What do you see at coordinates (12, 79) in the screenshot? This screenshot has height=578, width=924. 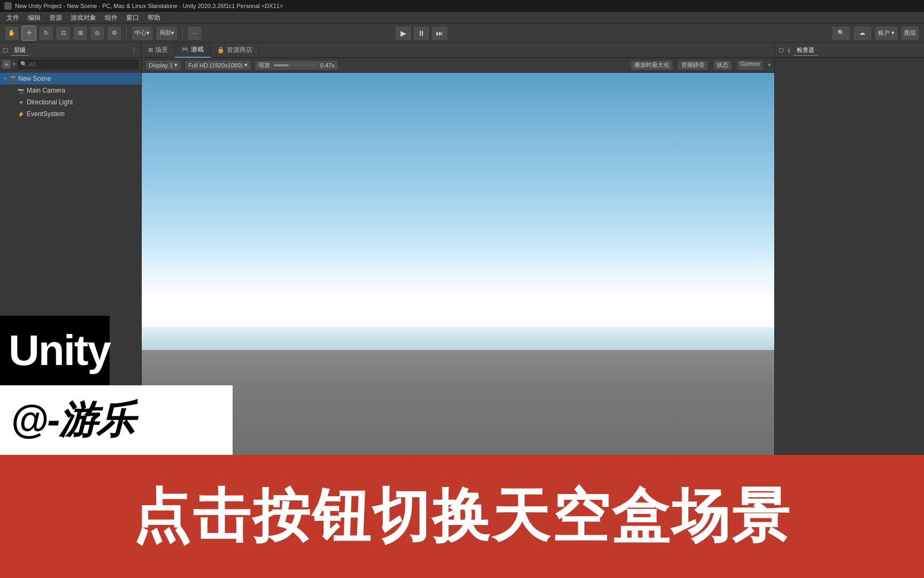 I see `scene-icon: 🎬` at bounding box center [12, 79].